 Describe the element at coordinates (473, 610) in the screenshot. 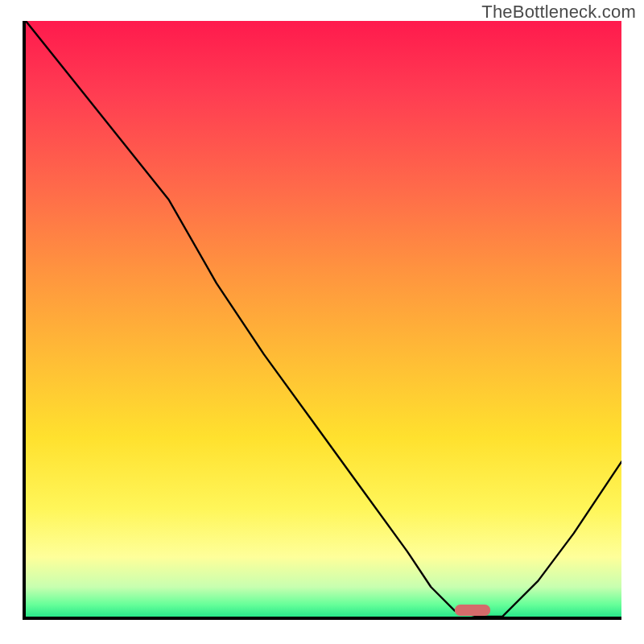

I see `target-marker` at that location.